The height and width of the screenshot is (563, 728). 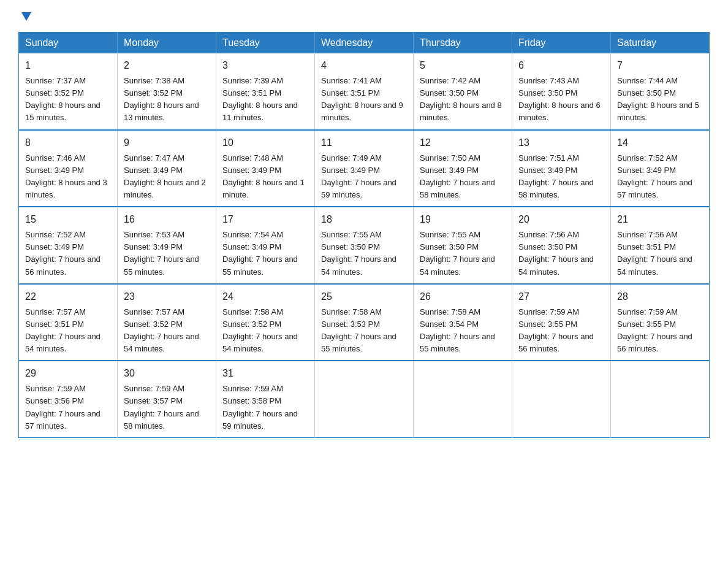 What do you see at coordinates (167, 92) in the screenshot?
I see `calendar-cell: 2Sunrise: 7:38 AMSunset: 3:52 PMDaylight…` at bounding box center [167, 92].